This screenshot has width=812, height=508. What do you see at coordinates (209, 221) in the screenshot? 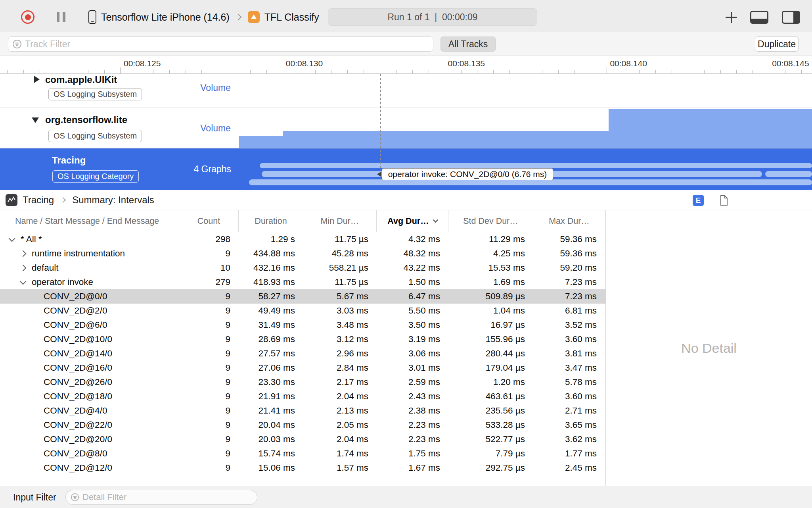
I see `column-header-count: Count` at bounding box center [209, 221].